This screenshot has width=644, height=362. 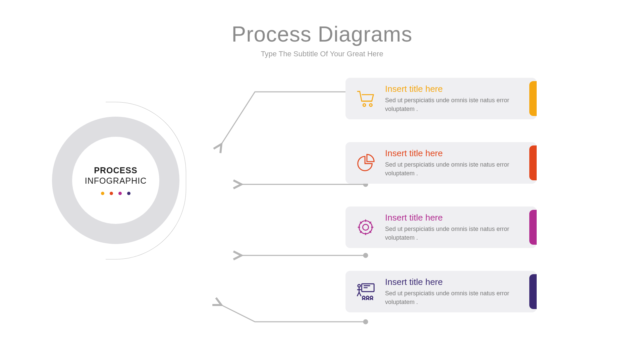 What do you see at coordinates (533, 163) in the screenshot?
I see `card-2-tab` at bounding box center [533, 163].